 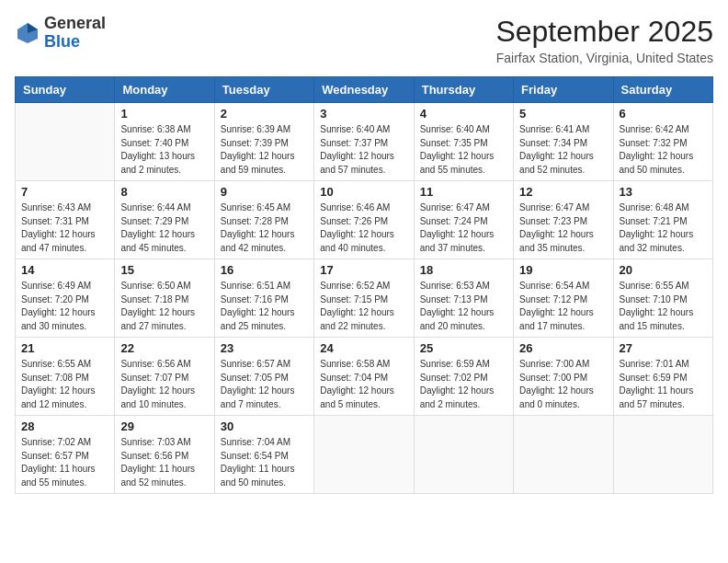 I want to click on day-info: Sunrise: 6:47 AM Sunset: 7:23 PM Dayligh…, so click(x=563, y=228).